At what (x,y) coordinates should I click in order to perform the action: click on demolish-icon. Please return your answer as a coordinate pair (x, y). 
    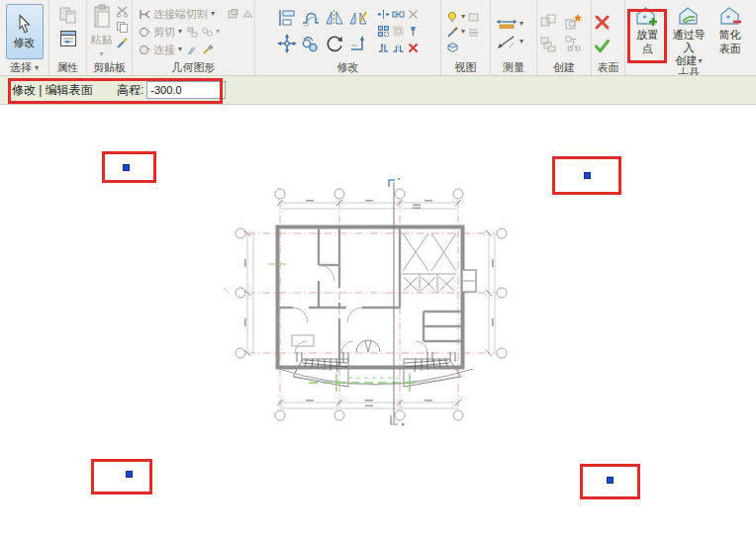
    Looking at the image, I should click on (208, 49).